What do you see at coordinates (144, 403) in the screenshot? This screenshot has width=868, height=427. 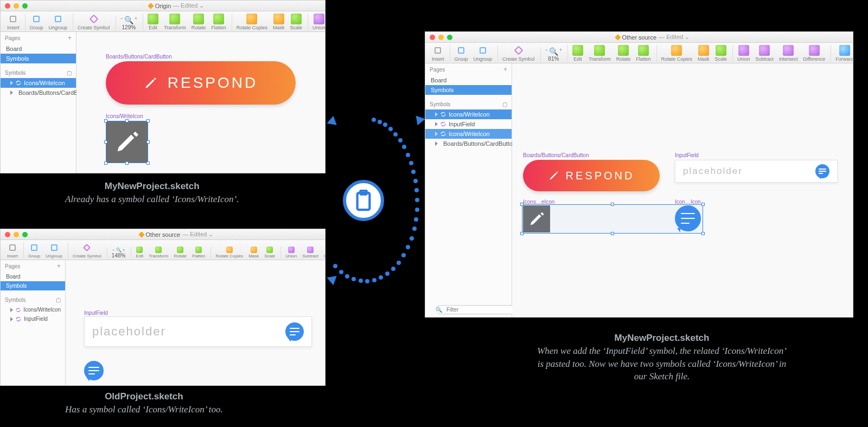 I see `caption-b: OldProject.sketch Has a symbol called ‘I…` at bounding box center [144, 403].